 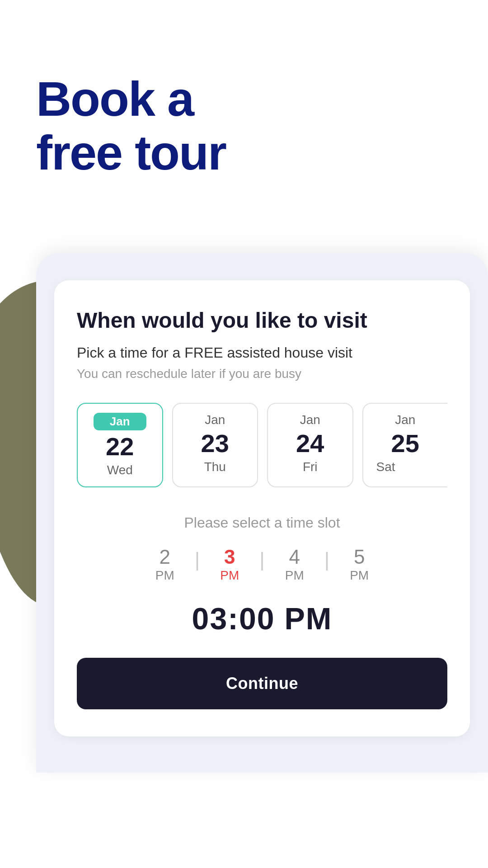 I want to click on date-month-jan22: Jan, so click(x=120, y=421).